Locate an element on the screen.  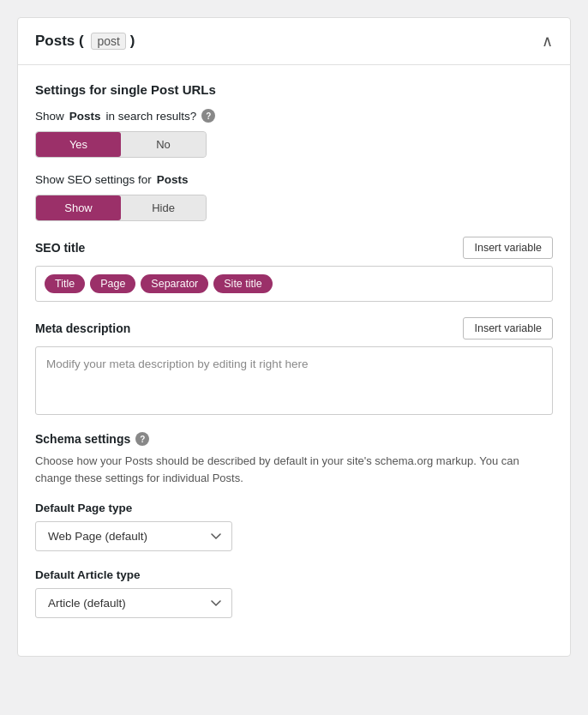
section-title: Settings for single Post URLs is located at coordinates (294, 89).